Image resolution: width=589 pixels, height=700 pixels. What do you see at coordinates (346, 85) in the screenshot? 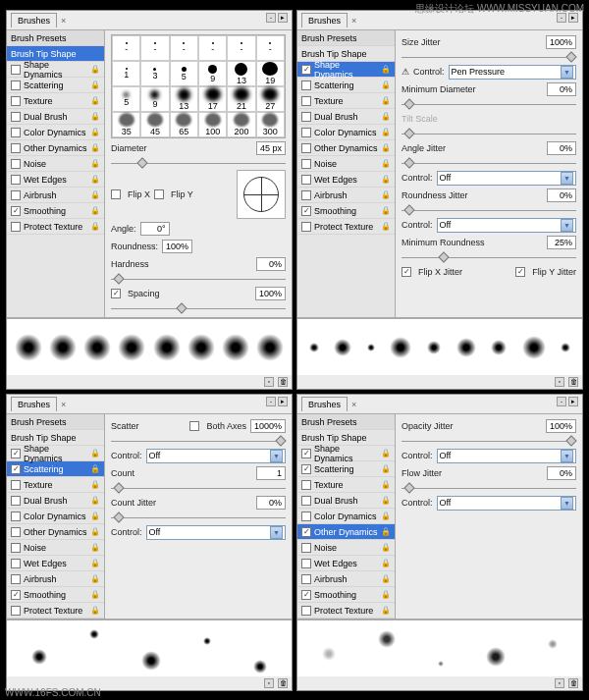
I see `sidebar-item-scatter: Scattering🔒` at bounding box center [346, 85].